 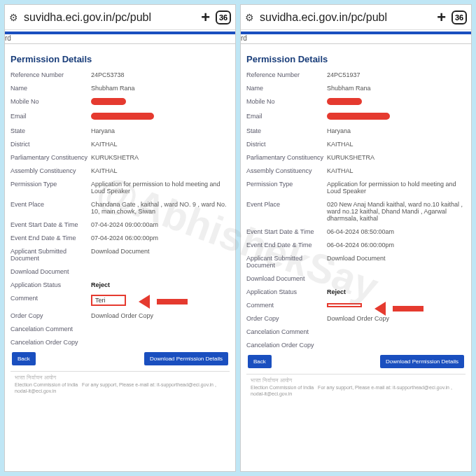 I want to click on value-place: Chandana Gate , kaithal , ward NO. 9 , w…, so click(x=160, y=208).